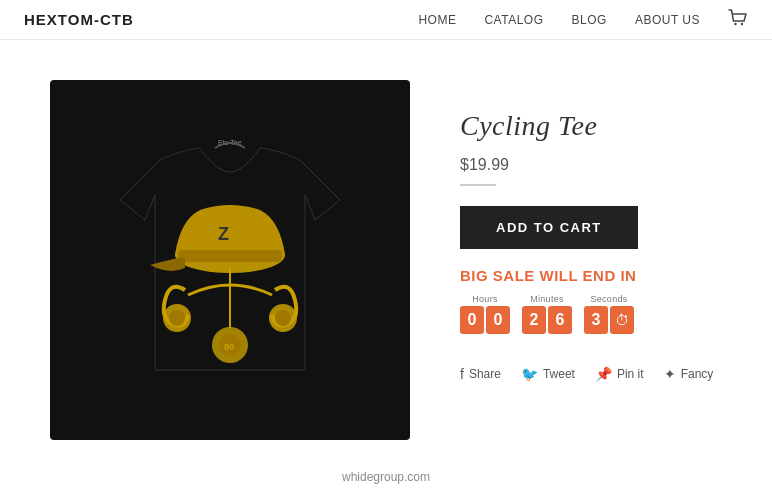 The image size is (772, 503). What do you see at coordinates (547, 314) in the screenshot?
I see `countdown-minutes-group: Minutes 2 6` at bounding box center [547, 314].